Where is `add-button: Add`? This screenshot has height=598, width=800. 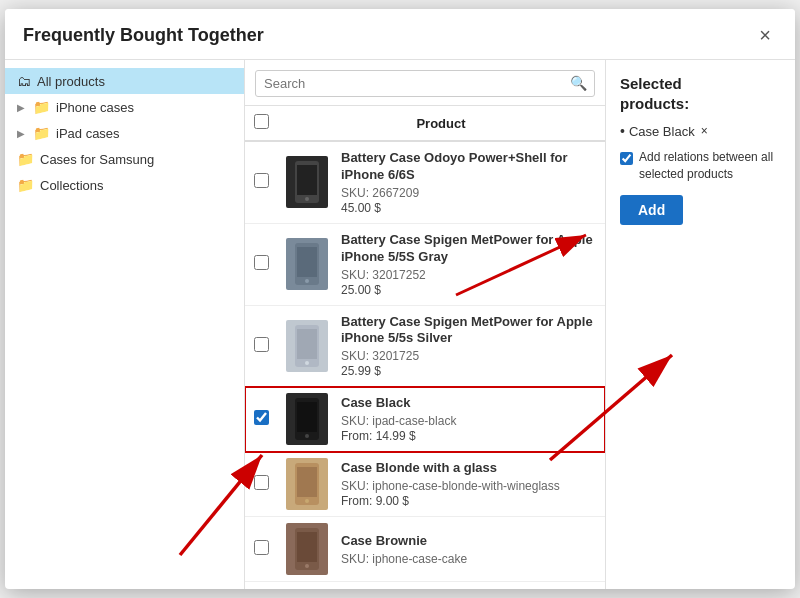
add-button: Add is located at coordinates (652, 210).